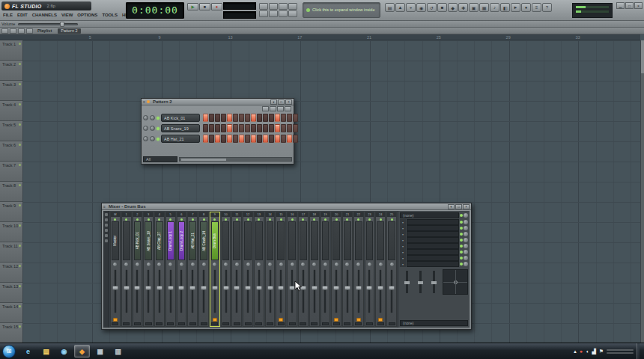 This screenshot has height=359, width=644. What do you see at coordinates (158, 139) in the screenshot?
I see `channel-enable-led` at bounding box center [158, 139].